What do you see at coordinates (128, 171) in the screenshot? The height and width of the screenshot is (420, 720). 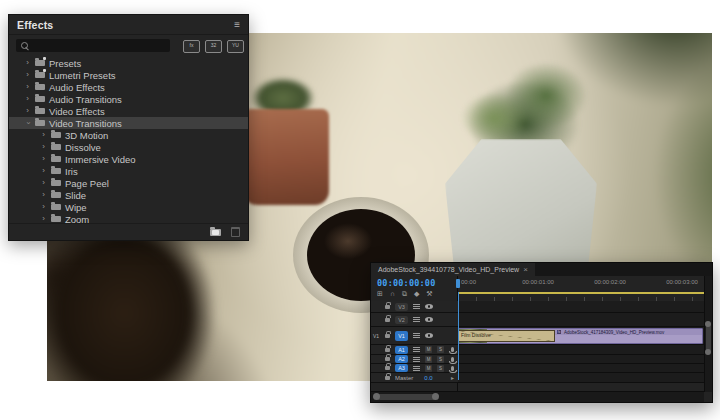 I see `tree-item-iris: › Iris` at bounding box center [128, 171].